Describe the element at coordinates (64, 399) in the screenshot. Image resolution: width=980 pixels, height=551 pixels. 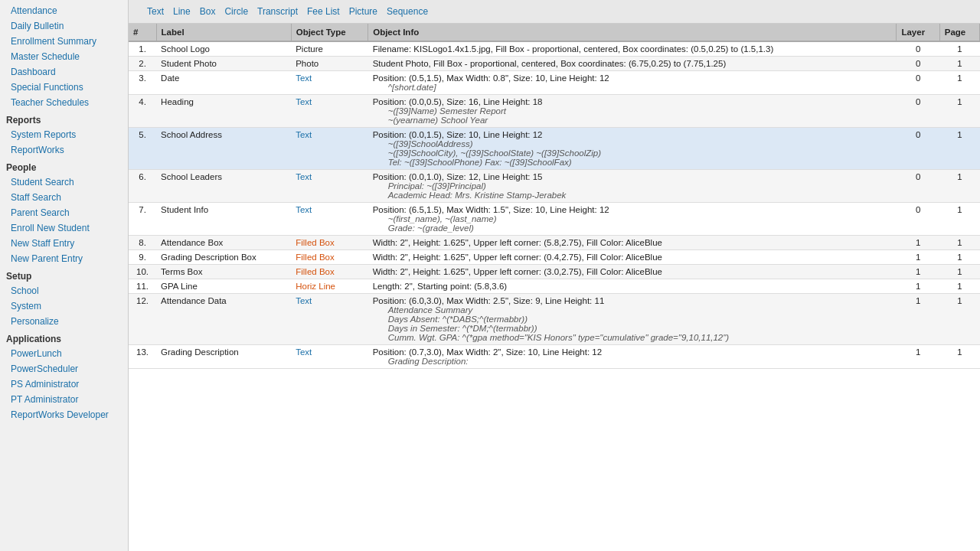
I see `sidebar-item-pt-administrator: PT Administrator` at that location.